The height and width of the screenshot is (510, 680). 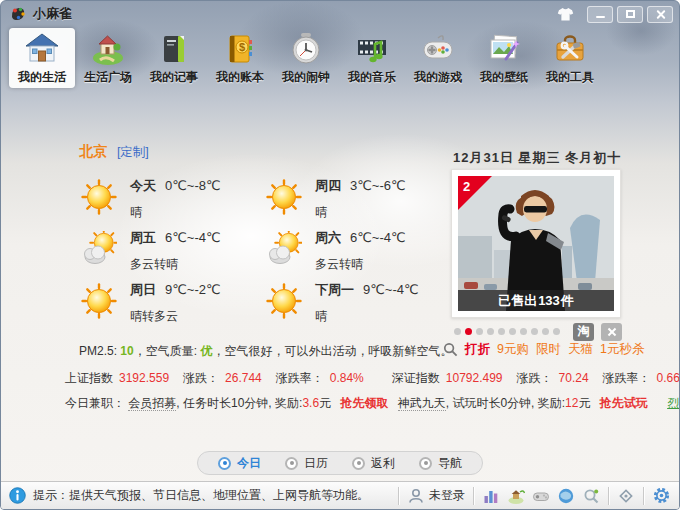 What do you see at coordinates (438, 58) in the screenshot?
I see `nav-tab-my-games: 我的游戏` at bounding box center [438, 58].